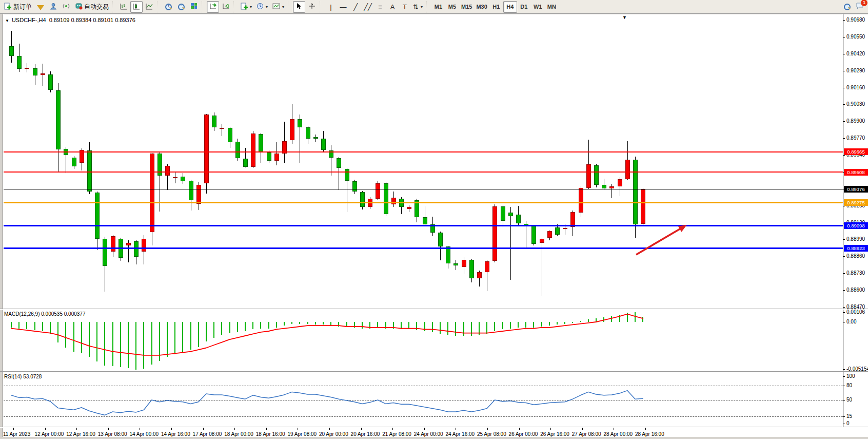 The height and width of the screenshot is (439, 868). I want to click on candle-wick, so click(222, 130).